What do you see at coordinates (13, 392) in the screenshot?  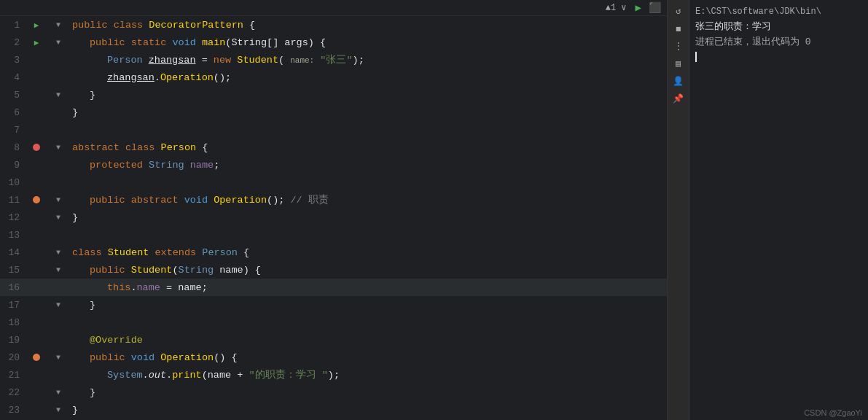 I see `line-number: 22` at bounding box center [13, 392].